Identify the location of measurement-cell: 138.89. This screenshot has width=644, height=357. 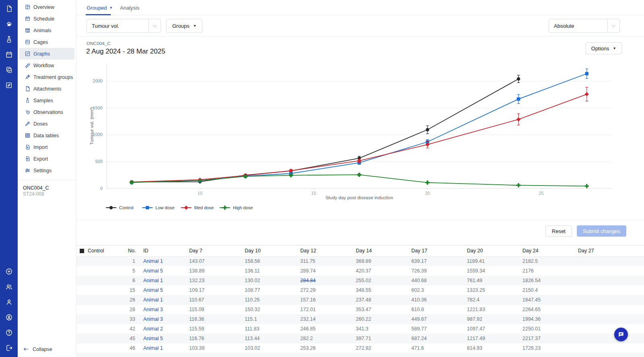
(217, 271).